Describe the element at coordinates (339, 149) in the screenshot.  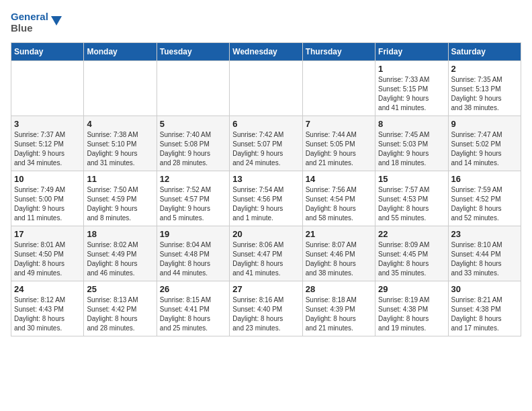
I see `day-info: Sunrise: 7:44 AMSunset: 5:05 PMDaylight:…` at that location.